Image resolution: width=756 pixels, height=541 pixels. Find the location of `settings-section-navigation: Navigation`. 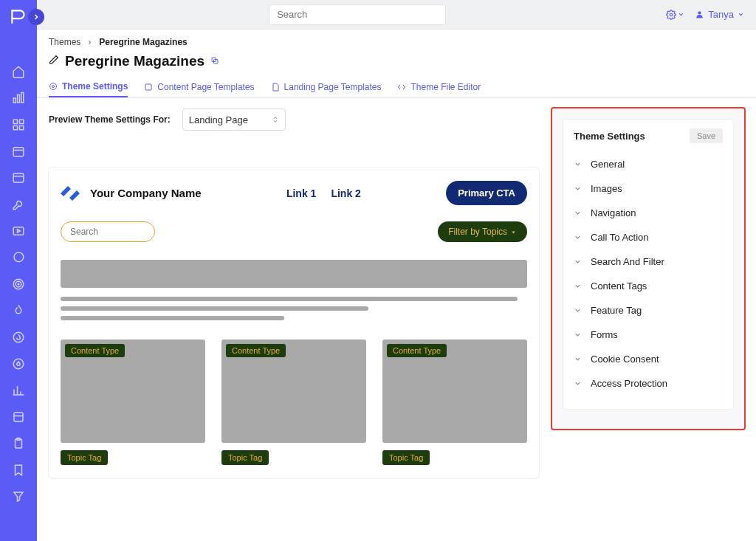

settings-section-navigation: Navigation is located at coordinates (648, 213).